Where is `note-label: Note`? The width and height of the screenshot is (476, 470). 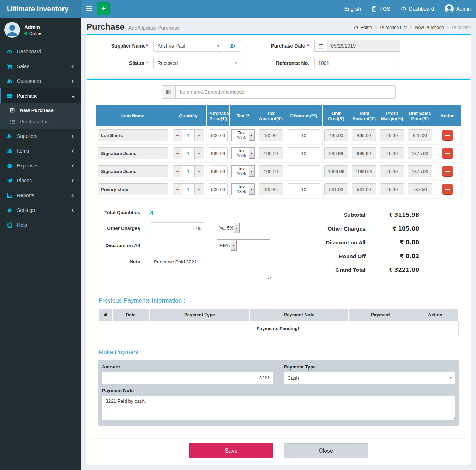 note-label: Note is located at coordinates (119, 262).